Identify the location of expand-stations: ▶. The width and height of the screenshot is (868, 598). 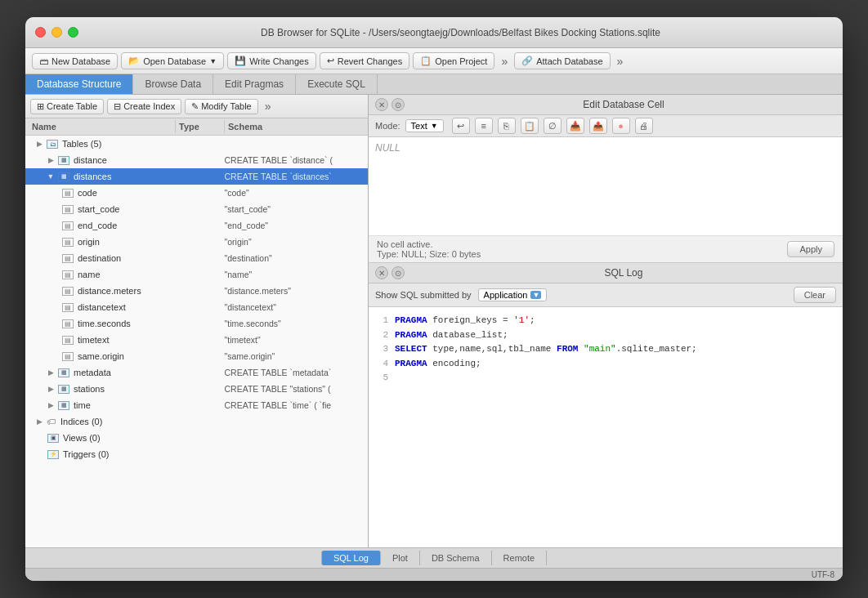
(51, 389).